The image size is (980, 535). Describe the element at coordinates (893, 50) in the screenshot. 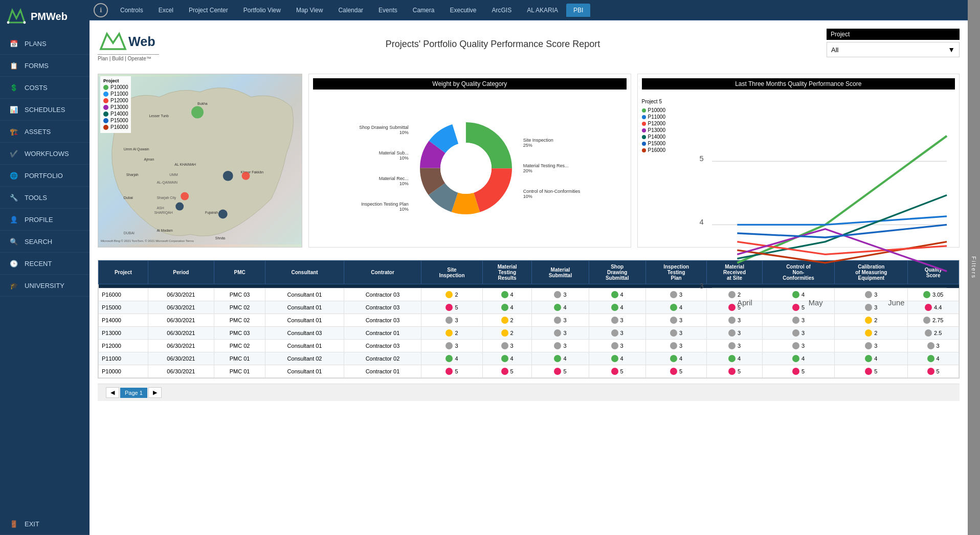

I see `project-filter-select: All ▼` at that location.